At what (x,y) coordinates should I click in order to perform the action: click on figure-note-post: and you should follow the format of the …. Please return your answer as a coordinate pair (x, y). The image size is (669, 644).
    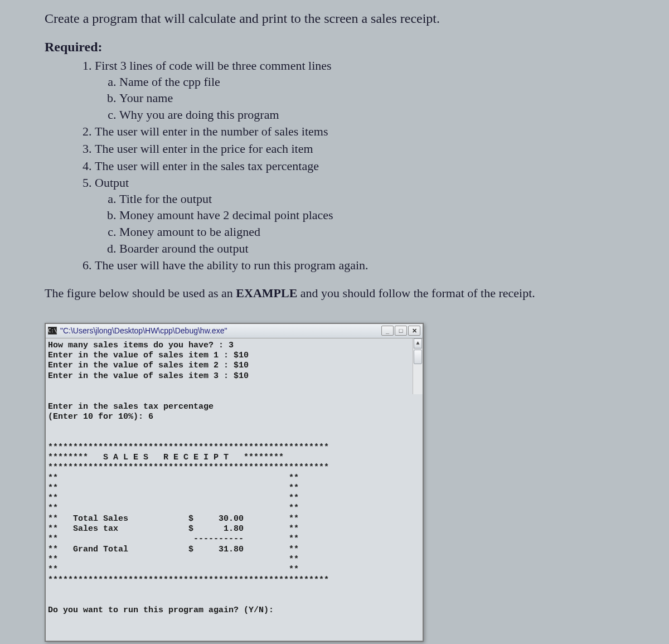
    Looking at the image, I should click on (416, 293).